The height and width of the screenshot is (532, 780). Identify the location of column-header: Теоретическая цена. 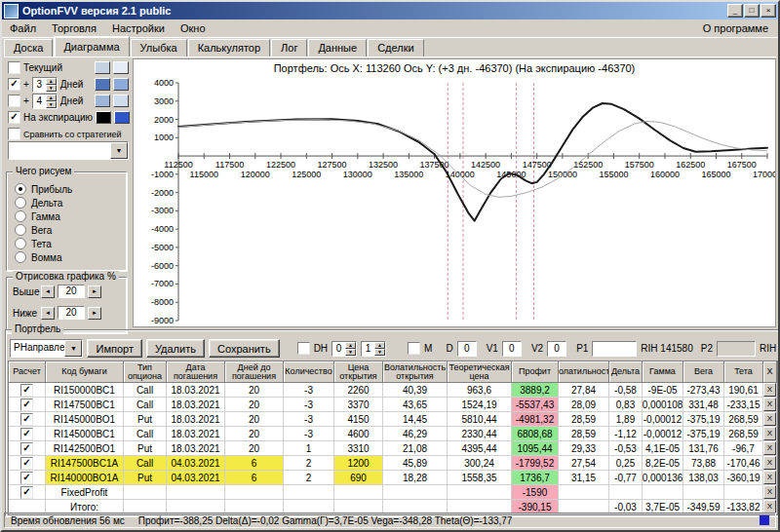
(480, 372).